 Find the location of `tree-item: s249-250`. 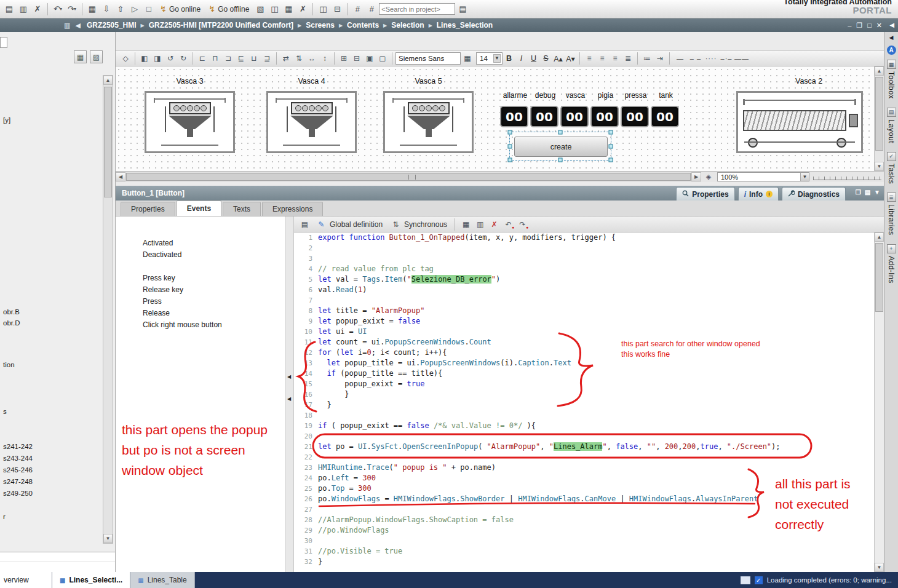

tree-item: s249-250 is located at coordinates (18, 493).